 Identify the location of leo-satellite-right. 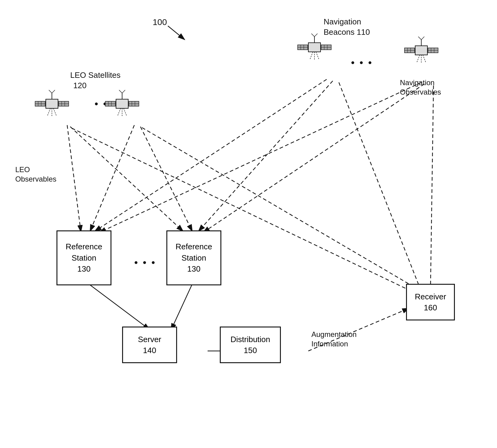
(122, 105).